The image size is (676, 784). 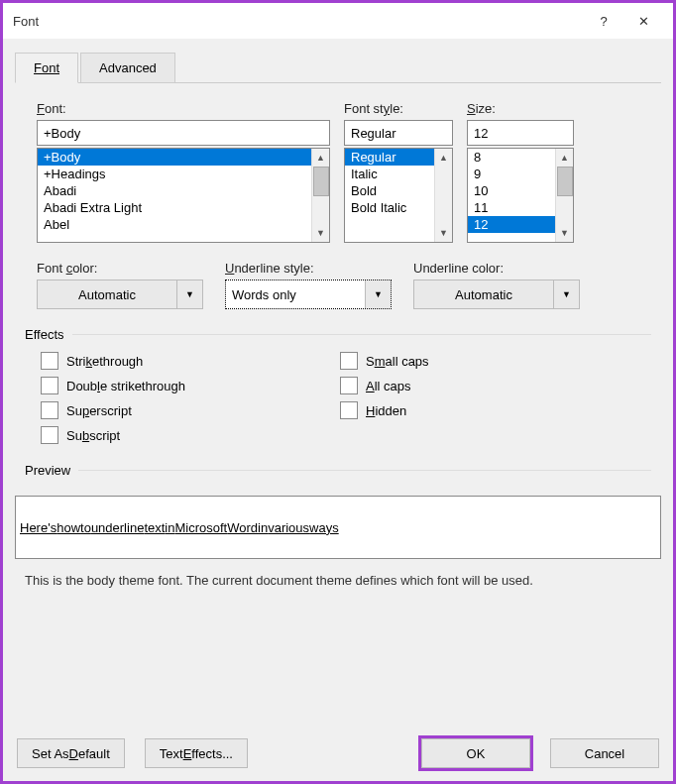 What do you see at coordinates (643, 21) in the screenshot?
I see `close-button: ✕` at bounding box center [643, 21].